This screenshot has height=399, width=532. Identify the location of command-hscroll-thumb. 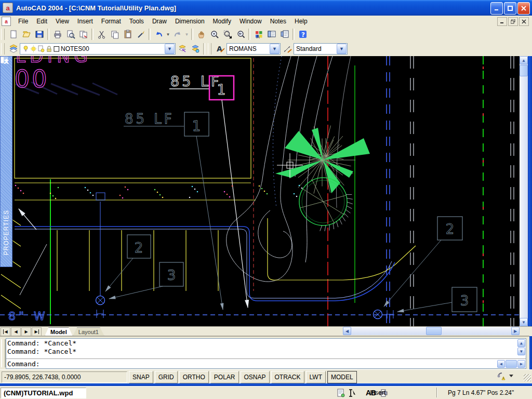
(511, 364).